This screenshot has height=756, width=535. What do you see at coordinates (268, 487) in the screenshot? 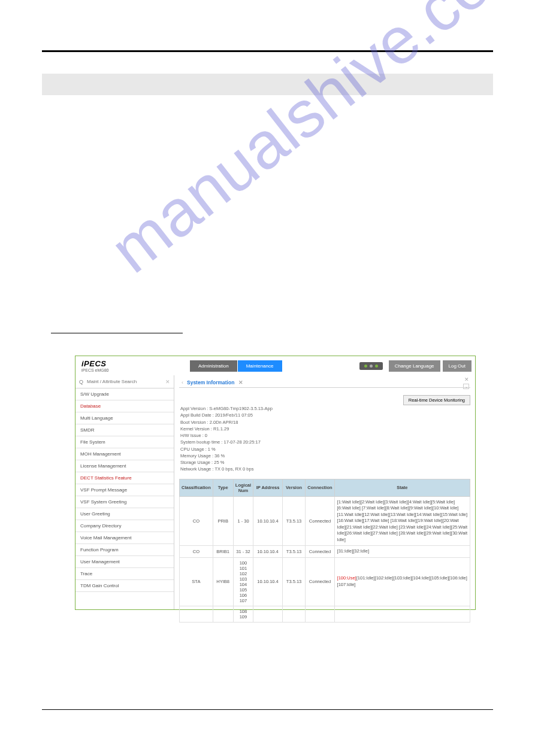
I see `column-header: IP Address` at bounding box center [268, 487].